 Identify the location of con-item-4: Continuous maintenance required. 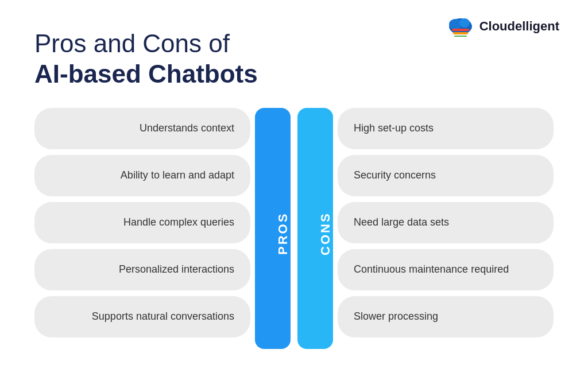
(446, 270).